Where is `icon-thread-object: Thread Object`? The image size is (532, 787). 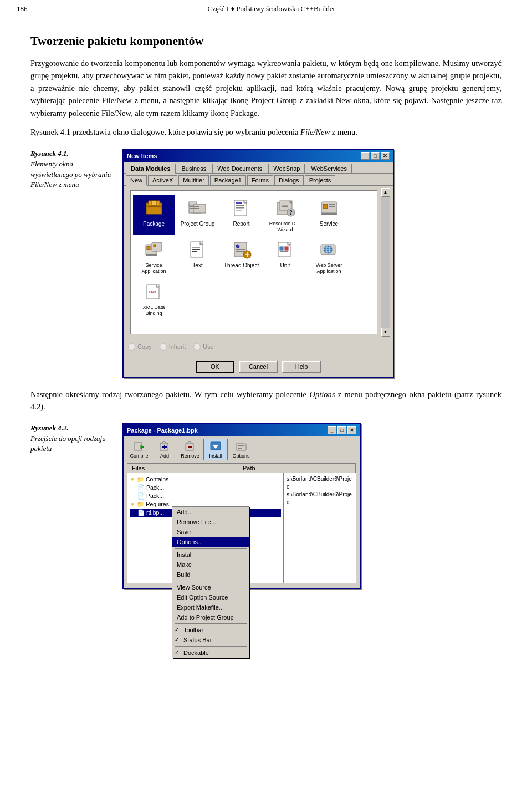
icon-thread-object: Thread Object is located at coordinates (242, 257).